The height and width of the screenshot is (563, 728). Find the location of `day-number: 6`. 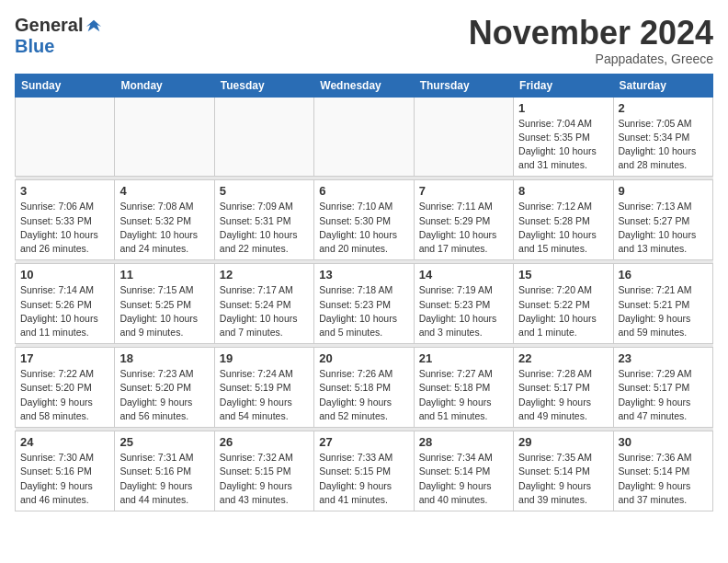

day-number: 6 is located at coordinates (364, 191).